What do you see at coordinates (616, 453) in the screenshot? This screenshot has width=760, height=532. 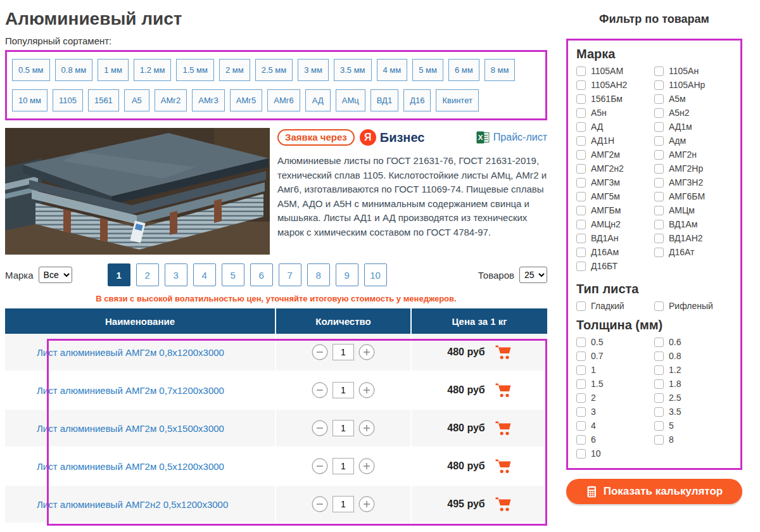 I see `thickness-checkbox-option: 10` at bounding box center [616, 453].